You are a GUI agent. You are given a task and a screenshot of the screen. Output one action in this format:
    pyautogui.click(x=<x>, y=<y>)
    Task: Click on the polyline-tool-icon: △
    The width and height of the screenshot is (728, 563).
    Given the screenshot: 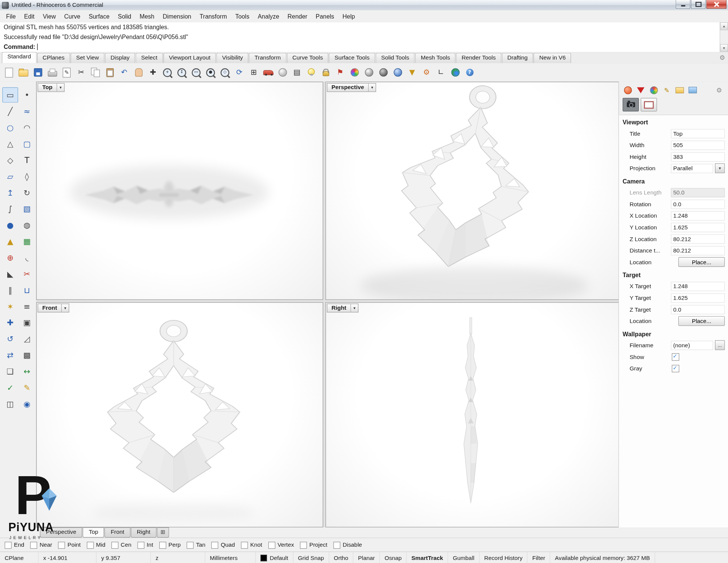 What is the action you would take?
    pyautogui.click(x=10, y=144)
    